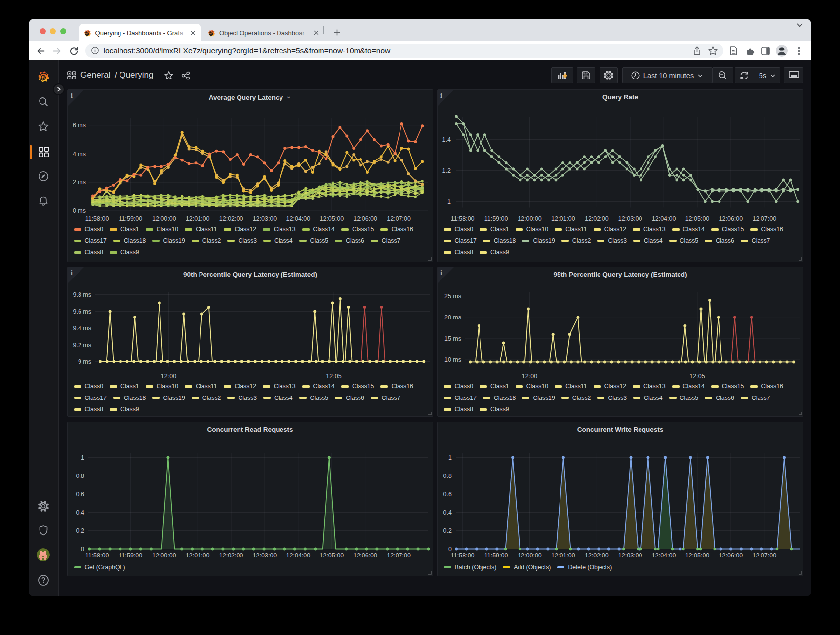 This screenshot has height=635, width=840. What do you see at coordinates (82, 311) in the screenshot?
I see `svg-text: 9.6 ms` at bounding box center [82, 311].